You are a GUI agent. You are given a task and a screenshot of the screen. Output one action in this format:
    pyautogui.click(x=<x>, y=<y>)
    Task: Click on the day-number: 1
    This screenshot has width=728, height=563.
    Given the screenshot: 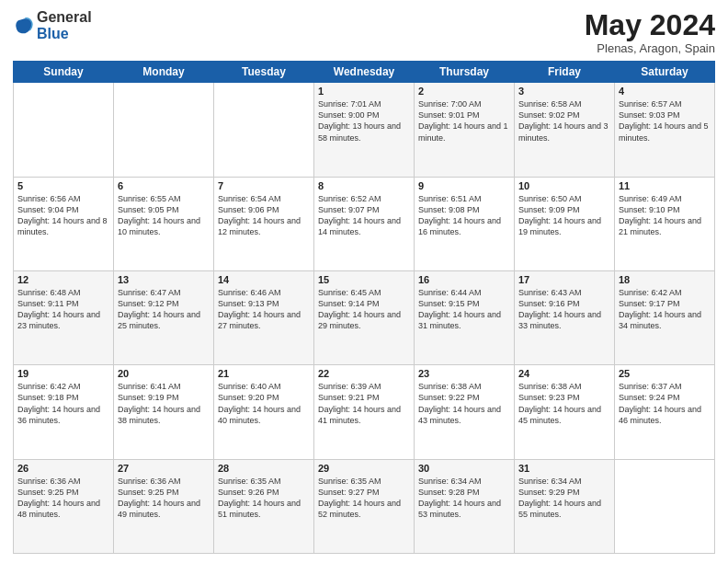 What is the action you would take?
    pyautogui.click(x=364, y=91)
    